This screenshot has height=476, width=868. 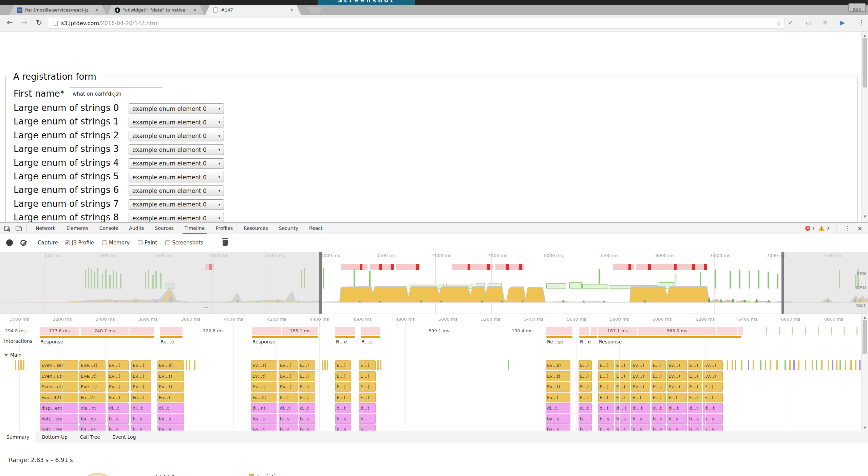 I want to click on flame-bar: dis…nt, so click(x=93, y=408).